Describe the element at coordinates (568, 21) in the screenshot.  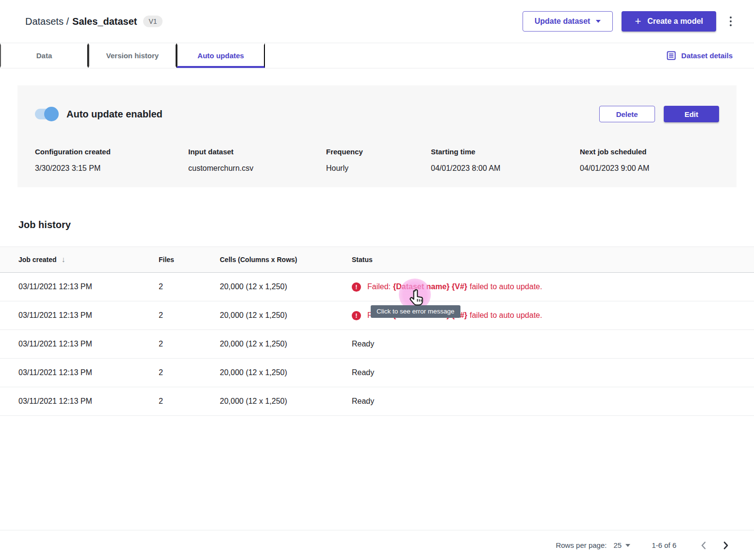
I see `update-dataset-button: Update dataset` at that location.